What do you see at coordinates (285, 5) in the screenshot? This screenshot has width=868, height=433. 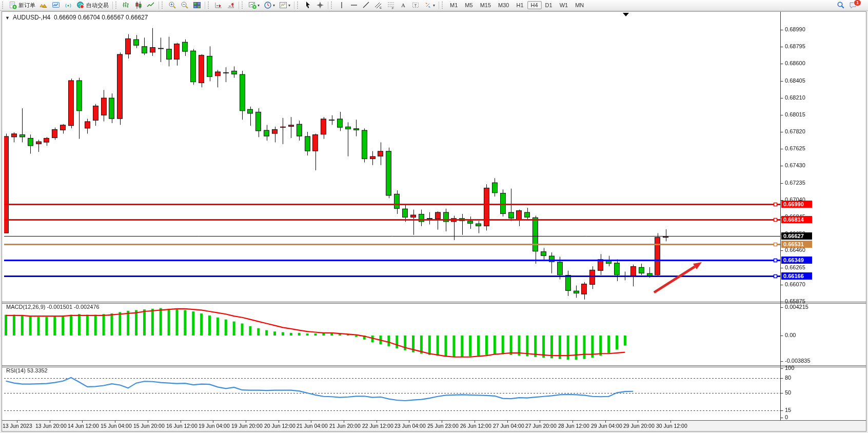 I see `templates-button: ▾` at bounding box center [285, 5].